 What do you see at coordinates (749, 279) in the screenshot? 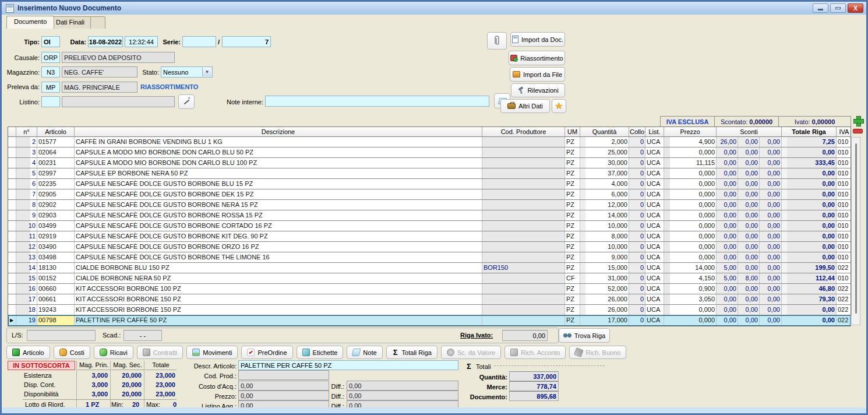
I see `cell-sconto2: 8,00` at bounding box center [749, 279].